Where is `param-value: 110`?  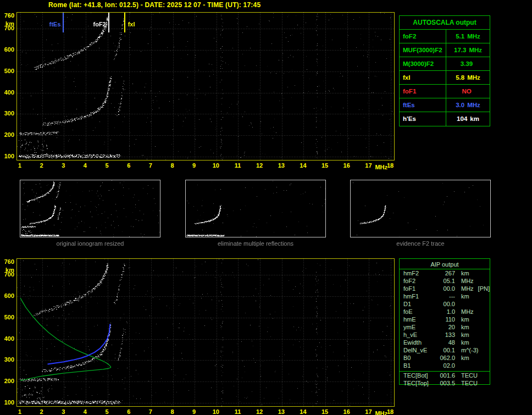 param-value: 110 is located at coordinates (445, 320).